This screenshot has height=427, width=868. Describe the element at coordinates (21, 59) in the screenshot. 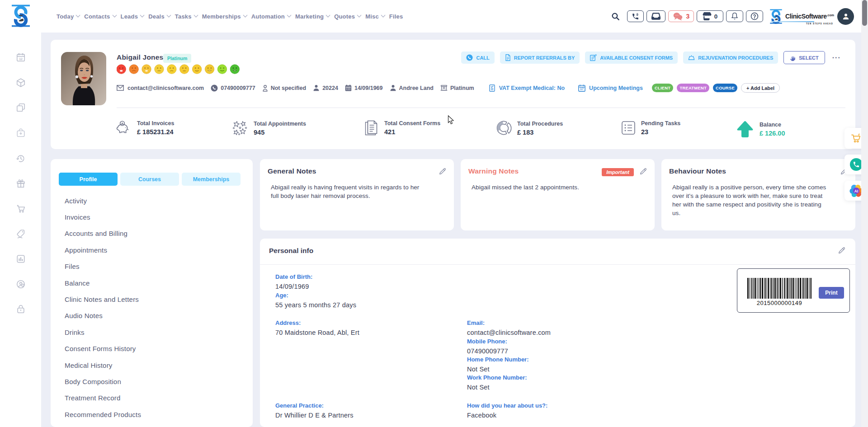

I see `svg-text: 12` at that location.